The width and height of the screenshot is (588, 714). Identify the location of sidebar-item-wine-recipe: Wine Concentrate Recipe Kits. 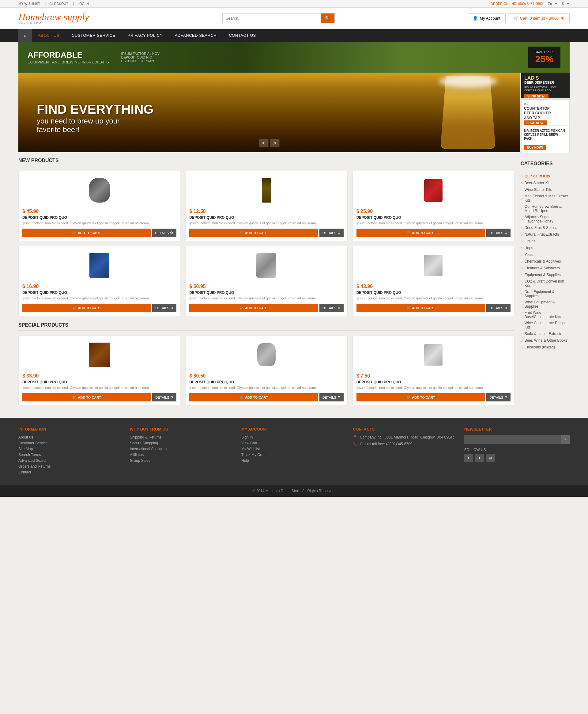
(545, 325).